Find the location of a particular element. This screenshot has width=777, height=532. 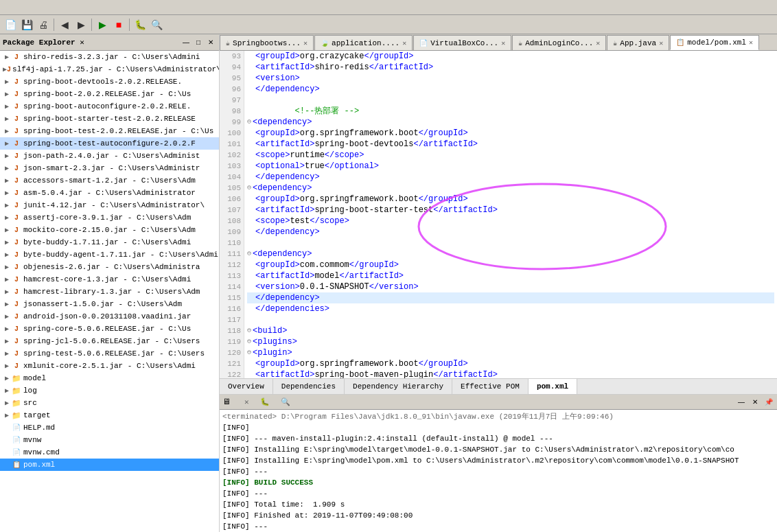

menu-source is located at coordinates (30, 8).